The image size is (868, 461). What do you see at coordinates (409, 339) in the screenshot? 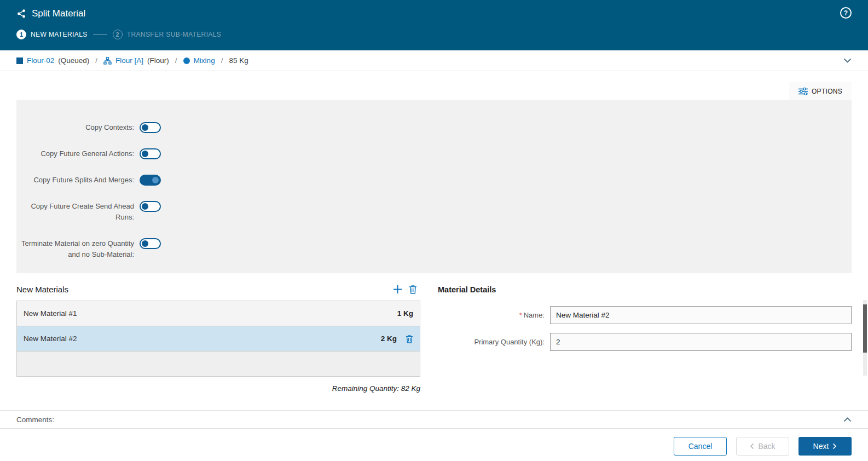
I see `row-delete-icon` at bounding box center [409, 339].